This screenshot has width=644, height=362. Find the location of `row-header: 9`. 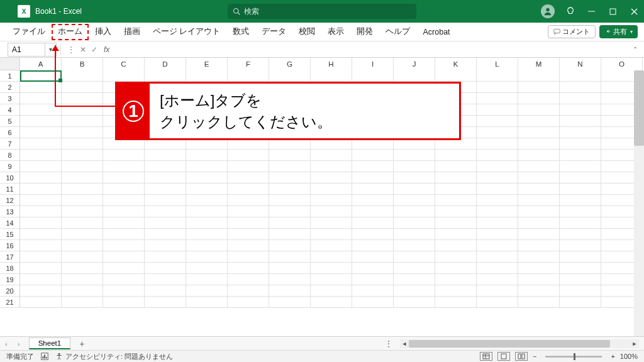

row-header: 9 is located at coordinates (10, 167).